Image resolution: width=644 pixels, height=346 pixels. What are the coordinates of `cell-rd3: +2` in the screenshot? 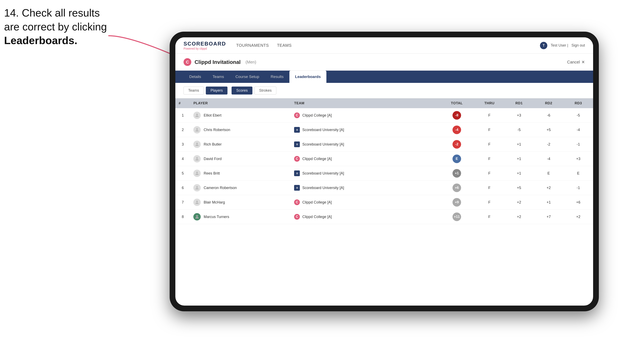 It's located at (578, 217).